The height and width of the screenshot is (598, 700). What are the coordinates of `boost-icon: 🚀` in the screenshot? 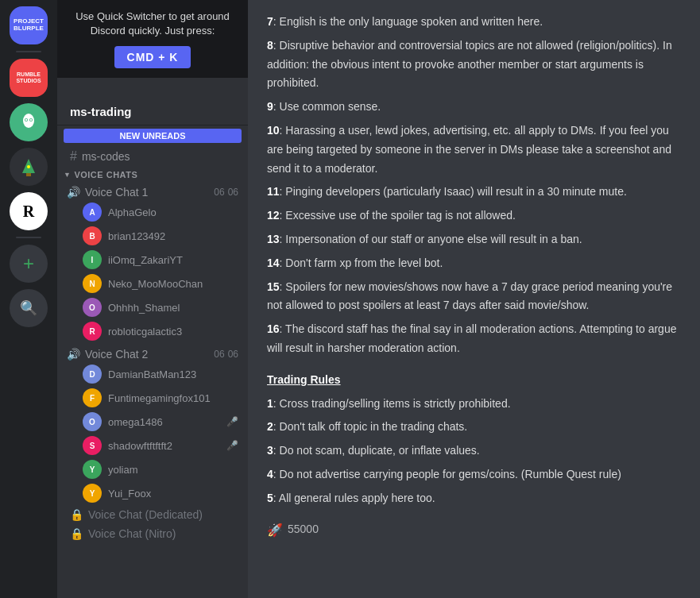 It's located at (275, 530).